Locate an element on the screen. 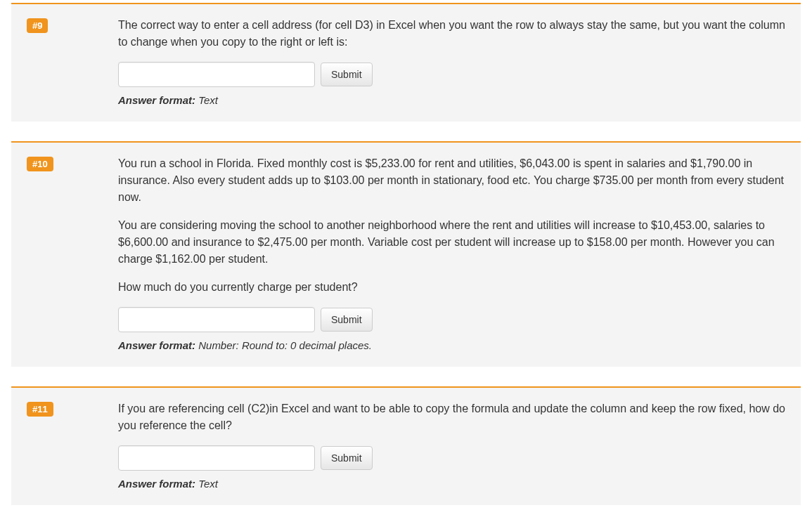 This screenshot has width=812, height=510. question-paragraph: You are considering moving the school to… is located at coordinates (451, 242).